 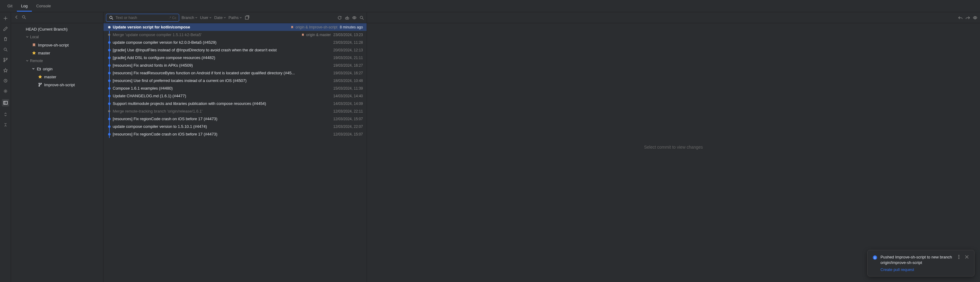 What do you see at coordinates (206, 35) in the screenshot?
I see `commit-message: Merge 'update compose compiler 1.5.11-k2…` at bounding box center [206, 35].